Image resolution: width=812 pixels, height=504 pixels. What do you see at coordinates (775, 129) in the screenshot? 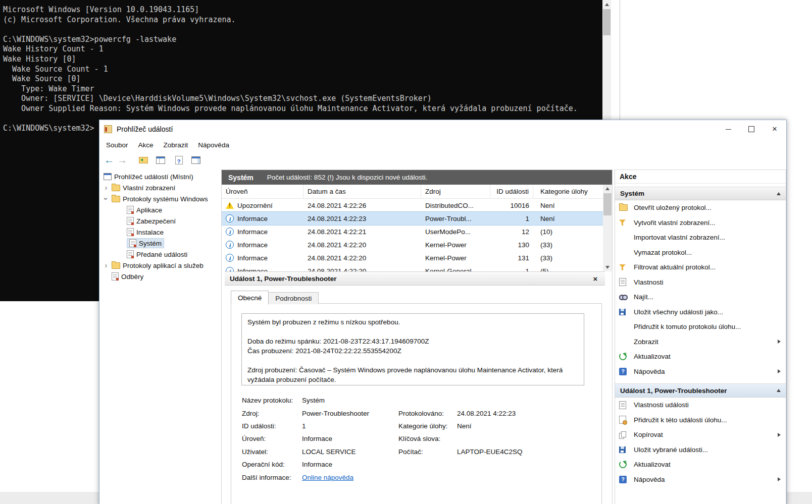
I see `close-icon: ×` at bounding box center [775, 129].